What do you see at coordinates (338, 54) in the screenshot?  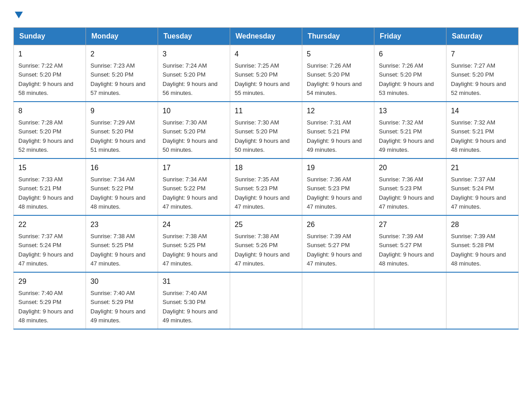 I see `day-number: 5` at bounding box center [338, 54].